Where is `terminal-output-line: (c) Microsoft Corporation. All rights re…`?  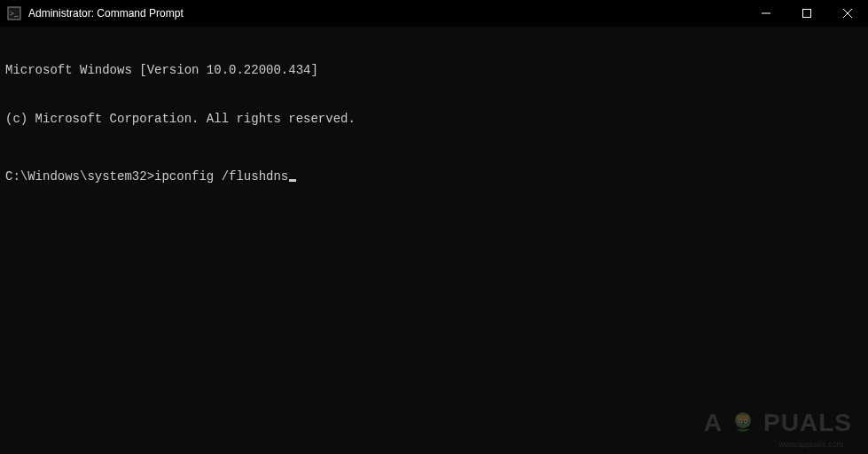 terminal-output-line: (c) Microsoft Corporation. All rights re… is located at coordinates (434, 119).